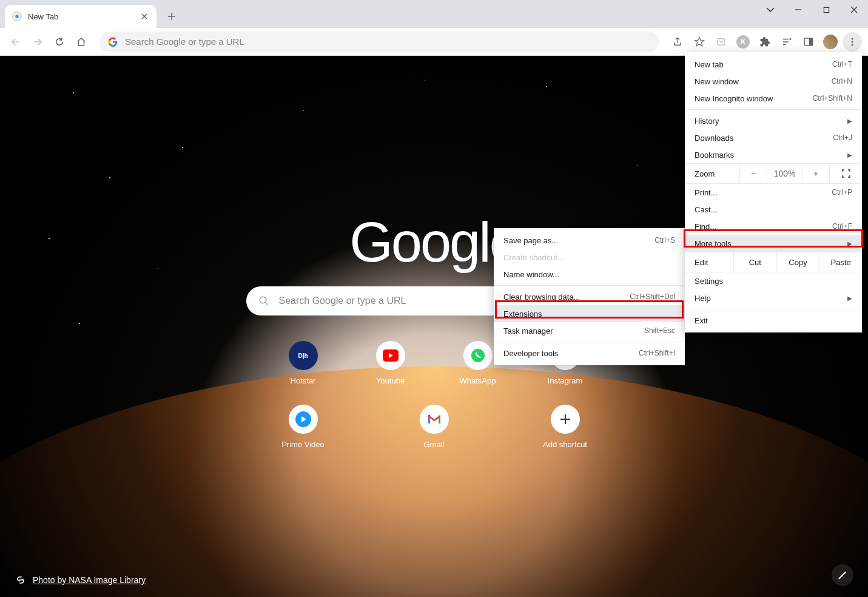 This screenshot has height=597, width=868. Describe the element at coordinates (753, 174) in the screenshot. I see `zoom-out-button: −` at that location.